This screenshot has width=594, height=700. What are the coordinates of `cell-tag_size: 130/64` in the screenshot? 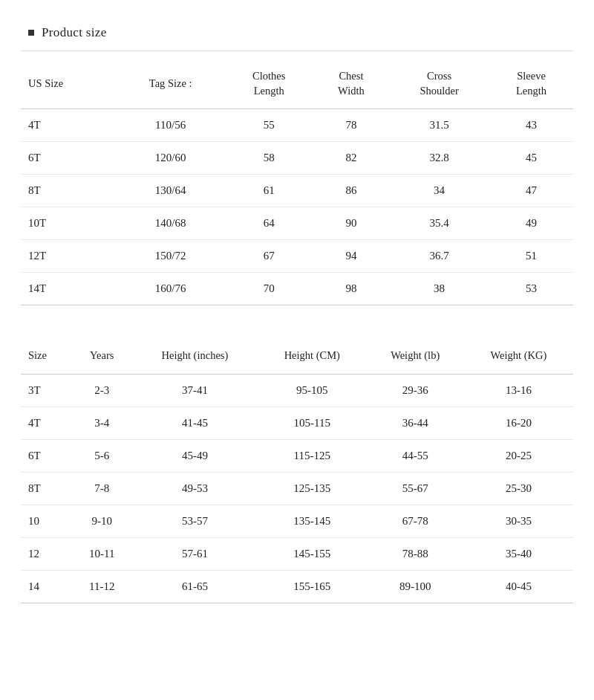 It's located at (171, 191).